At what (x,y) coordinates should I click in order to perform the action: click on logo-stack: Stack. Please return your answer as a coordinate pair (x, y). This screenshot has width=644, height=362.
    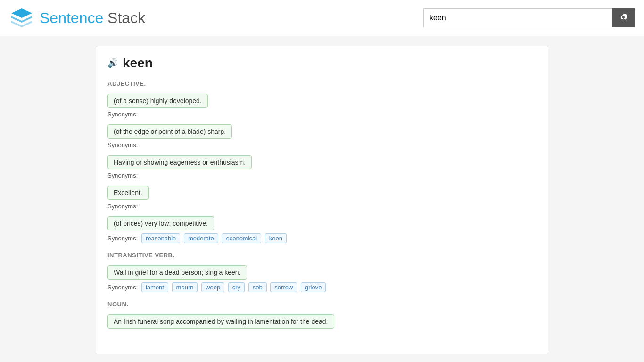
    Looking at the image, I should click on (124, 18).